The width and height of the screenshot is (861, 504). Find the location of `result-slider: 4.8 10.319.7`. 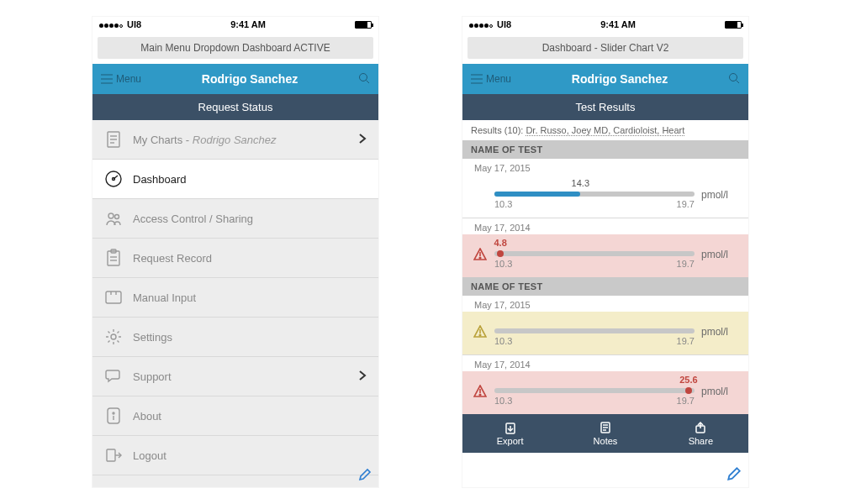

result-slider: 4.8 10.319.7 is located at coordinates (594, 254).